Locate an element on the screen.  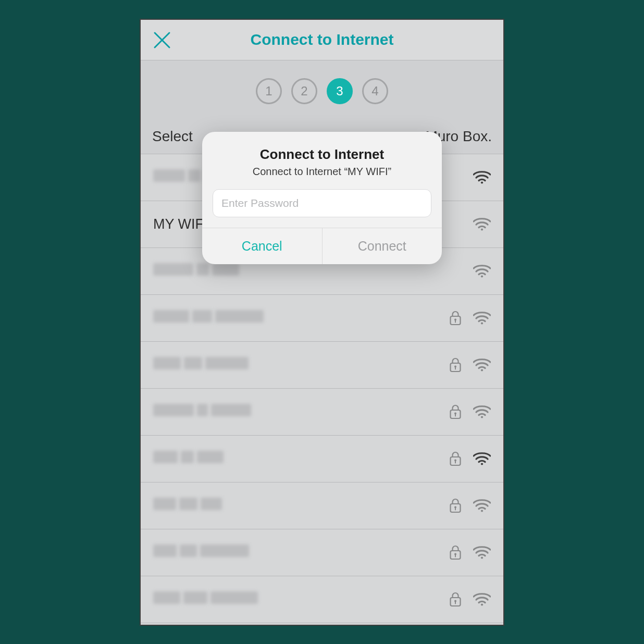
password-dialog: Connect to Internet Connect to Internet … is located at coordinates (322, 198).